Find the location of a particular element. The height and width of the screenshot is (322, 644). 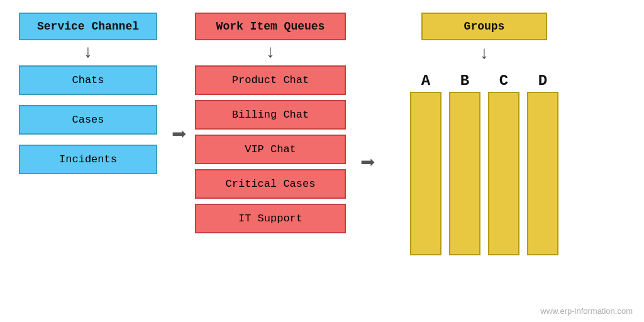

watermark: www.erp-information.com is located at coordinates (586, 311).